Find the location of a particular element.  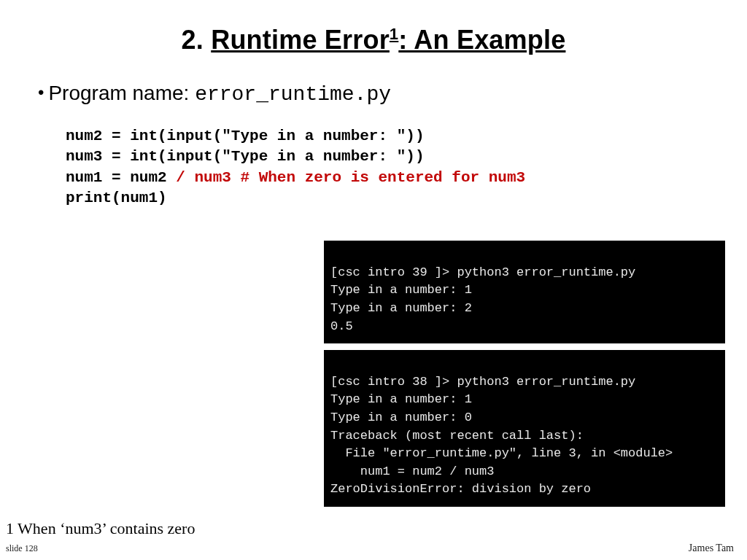

term2-l1: [csc intro 38 ]> python3 error_runtime.p… is located at coordinates (483, 382).